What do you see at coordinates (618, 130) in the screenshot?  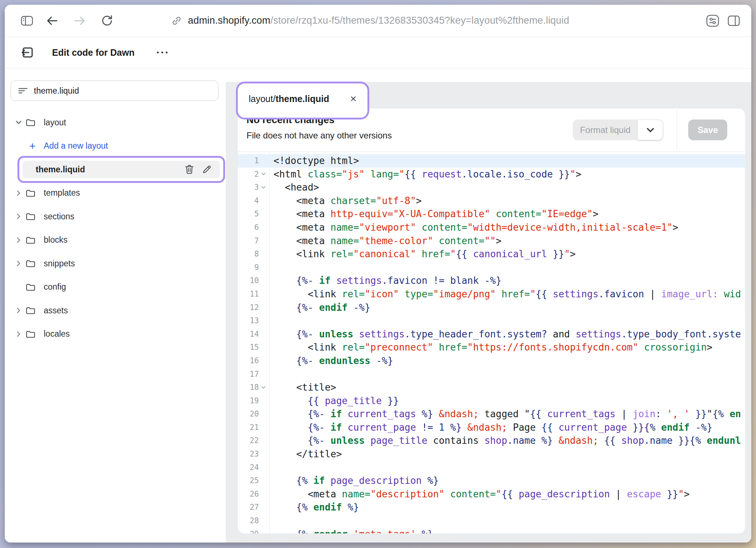 I see `format-liquid-button: Format liquid` at bounding box center [618, 130].